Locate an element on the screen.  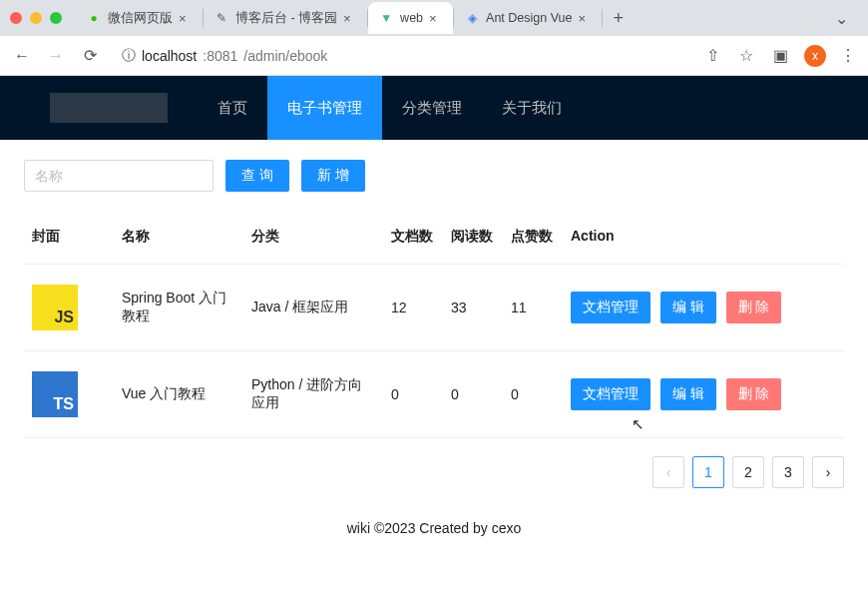
browser-chrome: ● 微信网页版 × ✎ 博客后台 - 博客园 × ▼ web × ◈ Ant D… is located at coordinates (434, 38).